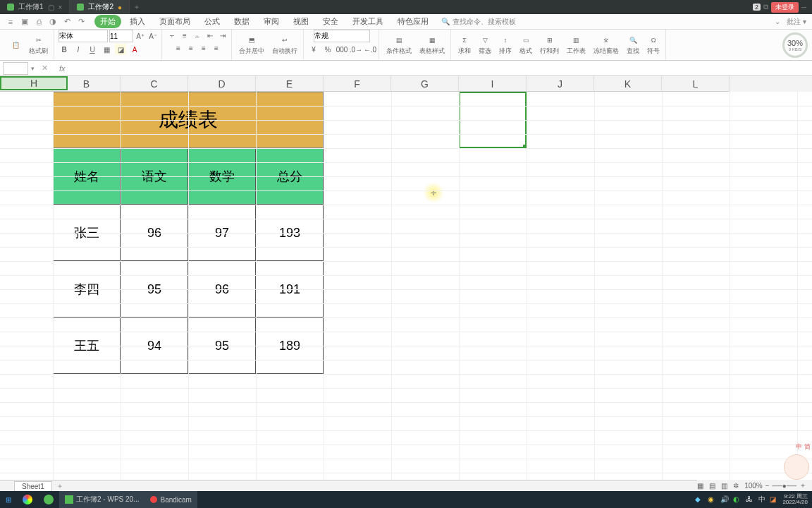 The width and height of the screenshot is (812, 508). Describe the element at coordinates (560, 84) in the screenshot. I see `col-header: J` at that location.